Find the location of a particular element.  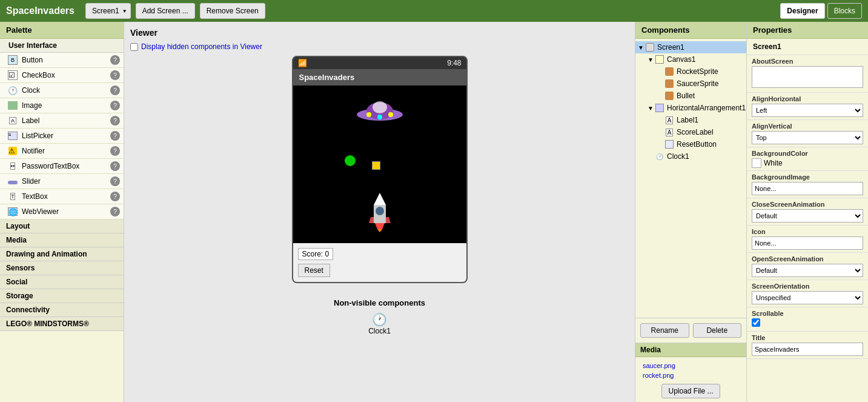

label-info: ? is located at coordinates (115, 121).